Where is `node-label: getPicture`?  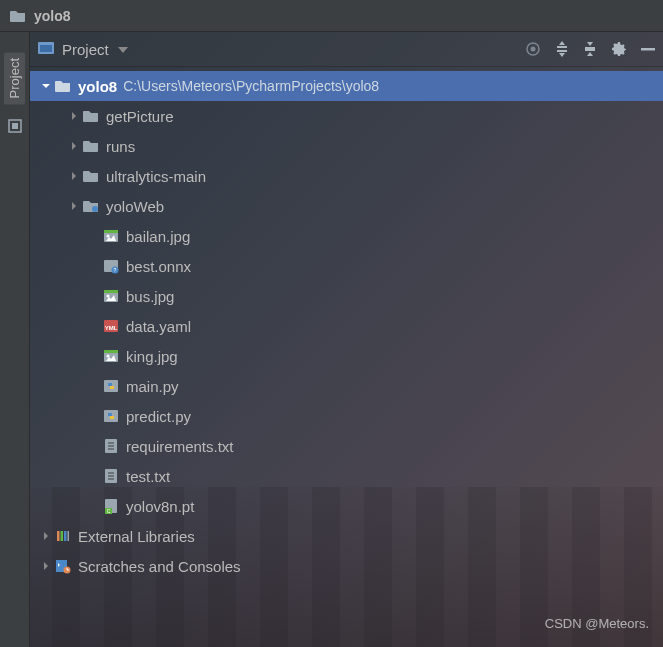
node-label: getPicture is located at coordinates (140, 116).